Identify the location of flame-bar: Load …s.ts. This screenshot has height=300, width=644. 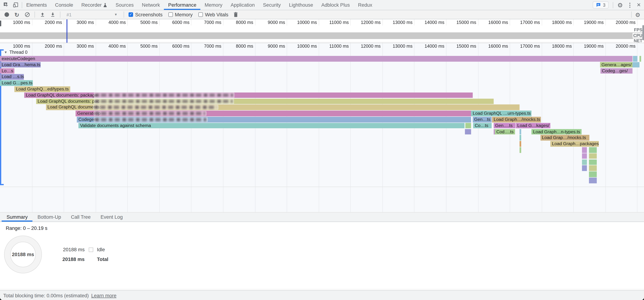
(12, 77).